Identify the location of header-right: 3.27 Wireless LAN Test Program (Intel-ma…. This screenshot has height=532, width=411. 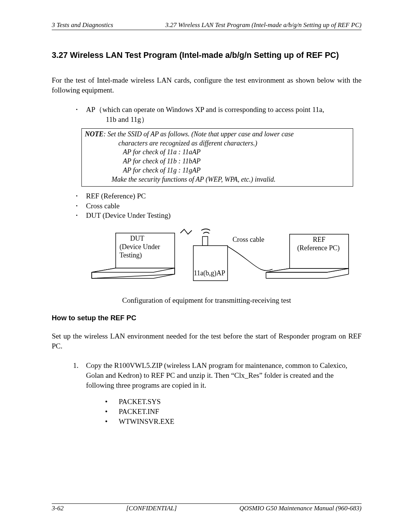
(263, 25).